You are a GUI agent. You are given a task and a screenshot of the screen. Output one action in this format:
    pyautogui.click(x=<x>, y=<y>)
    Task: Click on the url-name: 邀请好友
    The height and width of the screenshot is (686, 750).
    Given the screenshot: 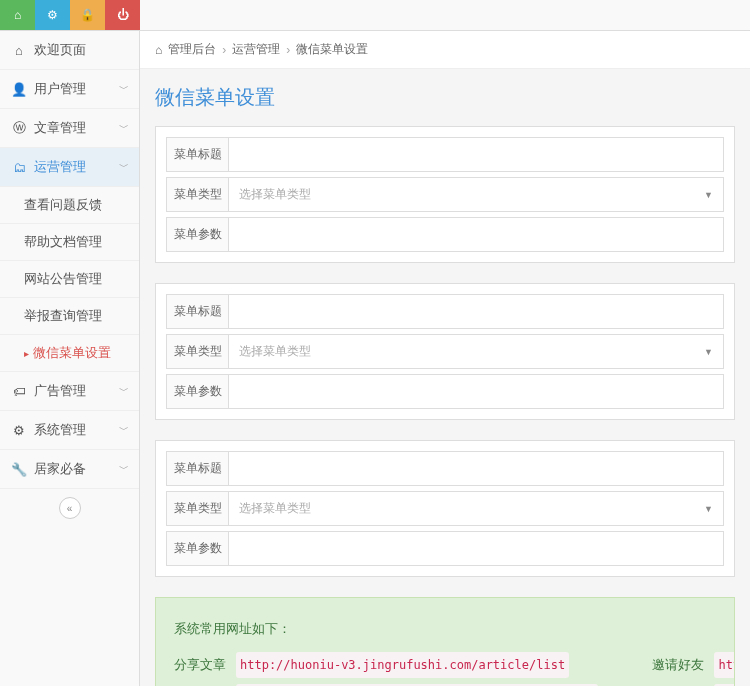 What is the action you would take?
    pyautogui.click(x=678, y=665)
    